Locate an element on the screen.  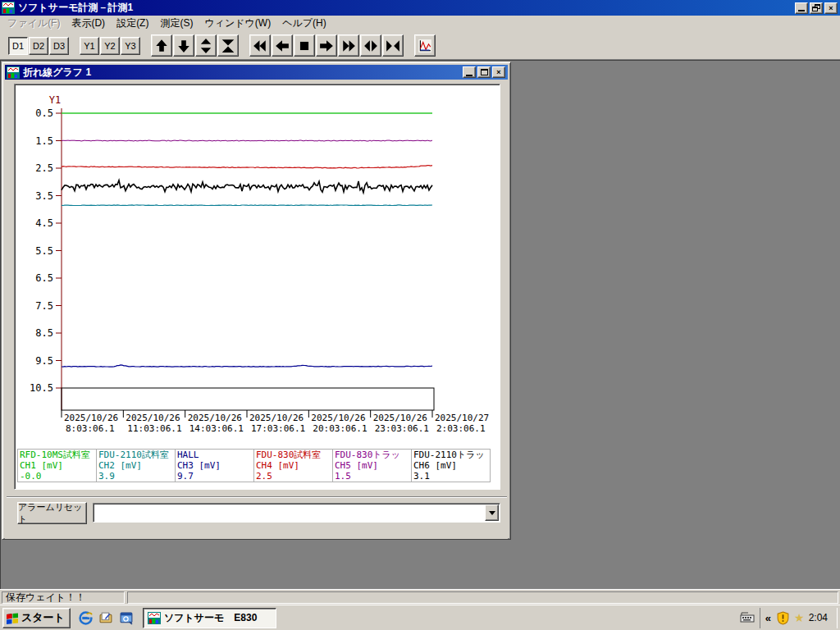
step-left-button is located at coordinates (282, 46).